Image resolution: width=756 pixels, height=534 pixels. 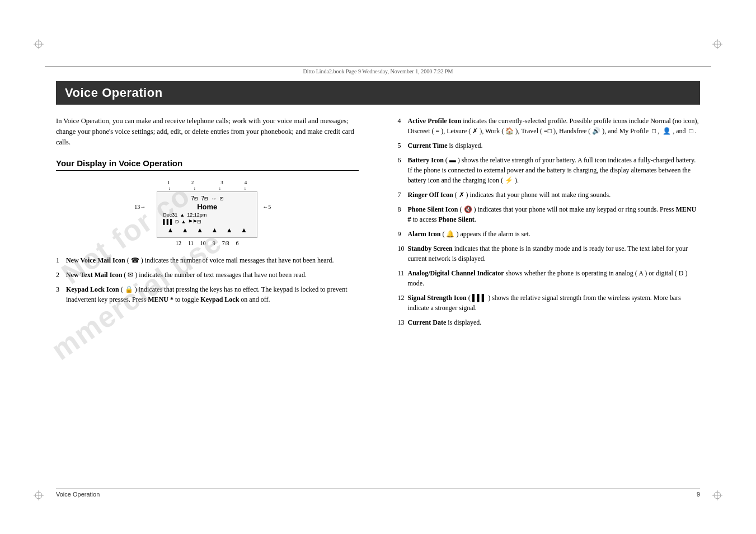 What do you see at coordinates (207, 222) in the screenshot?
I see `screen-signal-row: ▌▌▌ D ▲ ⚑⚑⊟` at bounding box center [207, 222].